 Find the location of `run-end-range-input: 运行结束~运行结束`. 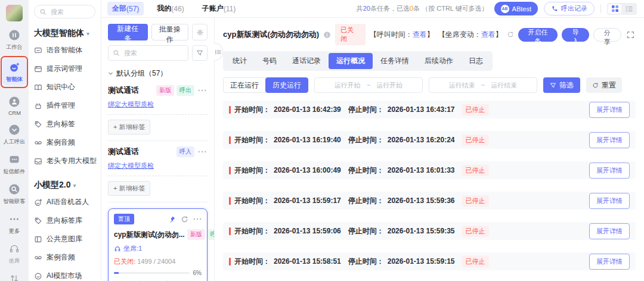

run-end-range-input: 运行结束~运行结束 is located at coordinates (483, 85).